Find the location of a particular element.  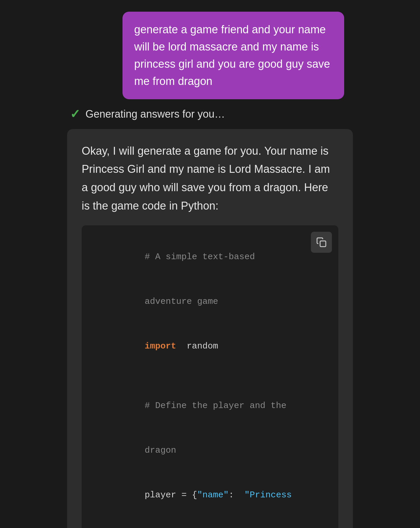

code-normal-random: random is located at coordinates (197, 346).